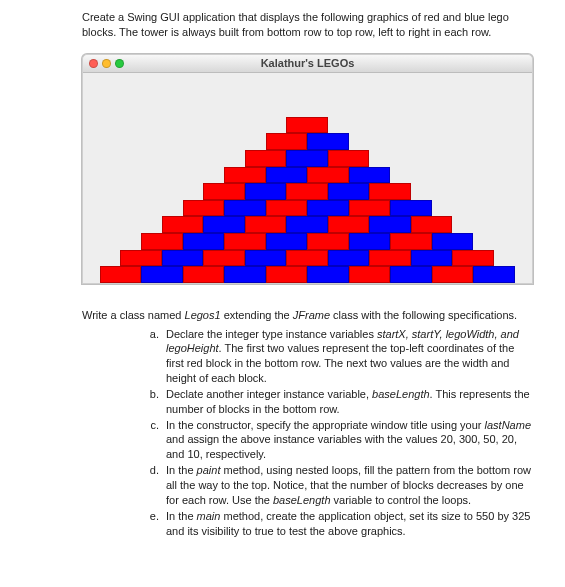  What do you see at coordinates (106, 64) in the screenshot?
I see `minimize-icon` at bounding box center [106, 64].